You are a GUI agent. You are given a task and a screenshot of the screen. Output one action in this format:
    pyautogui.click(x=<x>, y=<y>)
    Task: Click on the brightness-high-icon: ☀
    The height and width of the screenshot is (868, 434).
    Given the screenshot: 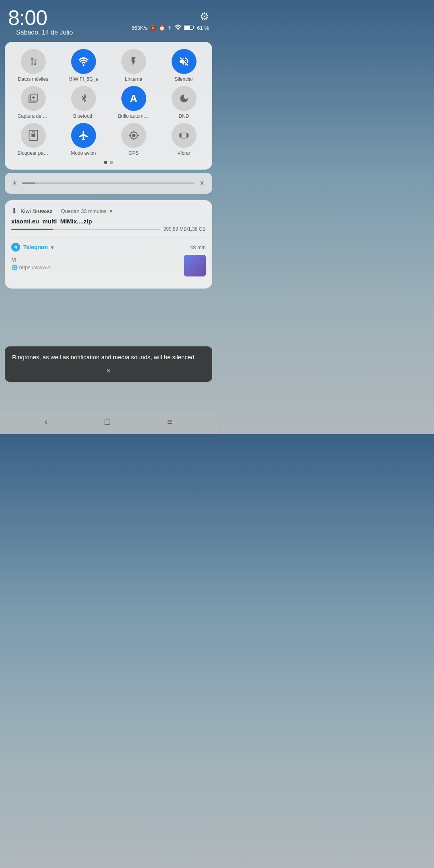 What is the action you would take?
    pyautogui.click(x=202, y=183)
    